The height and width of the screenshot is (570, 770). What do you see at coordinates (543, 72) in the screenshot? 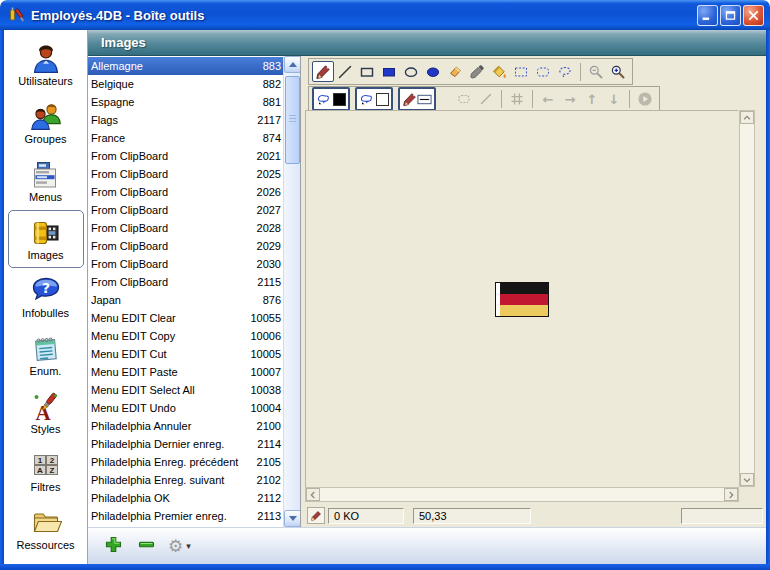
I see `rounded-marquee-tool-button` at bounding box center [543, 72].